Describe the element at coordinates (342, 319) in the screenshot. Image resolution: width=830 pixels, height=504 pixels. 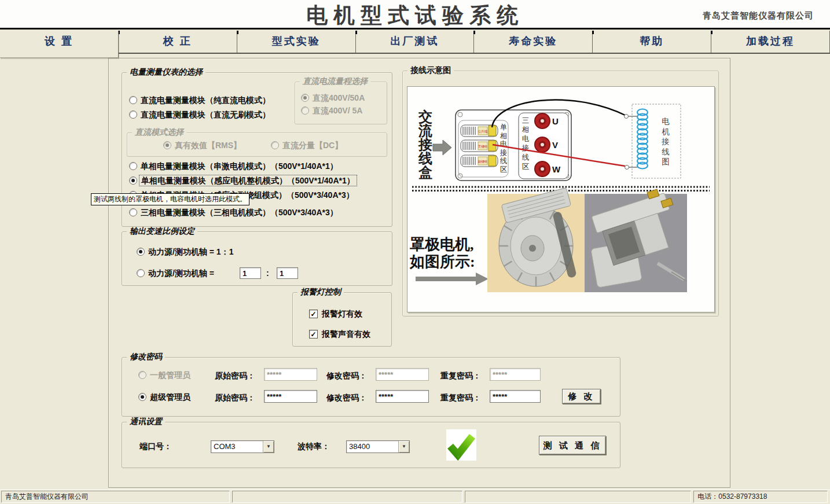
I see `alarm-control-group: 报警灯控制 ✓ 报警灯有效 ✓ 报警声音有效` at that location.